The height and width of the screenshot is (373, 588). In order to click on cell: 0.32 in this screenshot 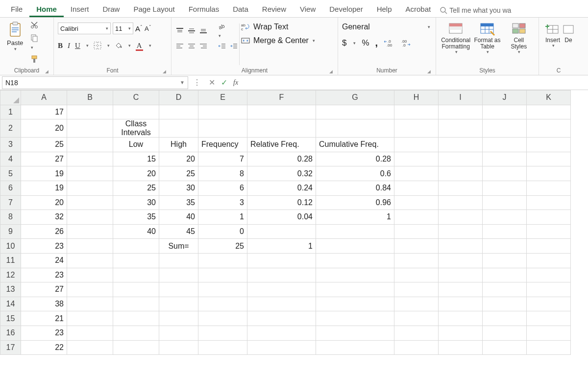, I will do `click(282, 174)`.